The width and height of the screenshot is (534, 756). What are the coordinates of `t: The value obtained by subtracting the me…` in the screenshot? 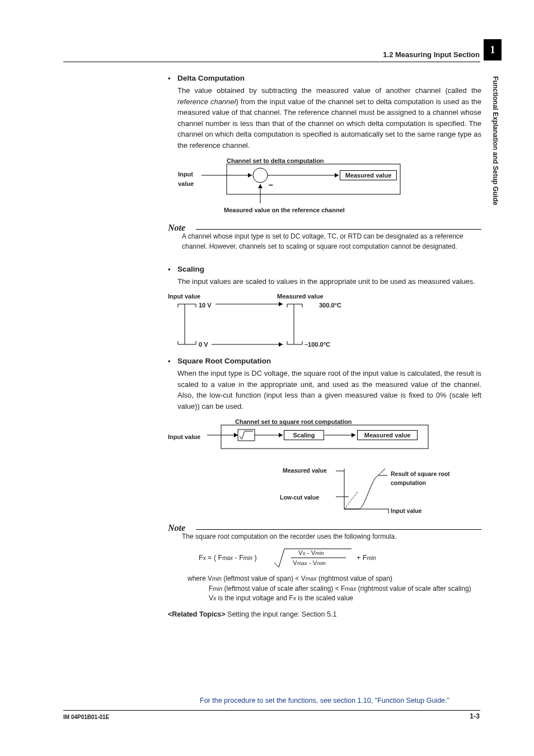 It's located at (329, 91).